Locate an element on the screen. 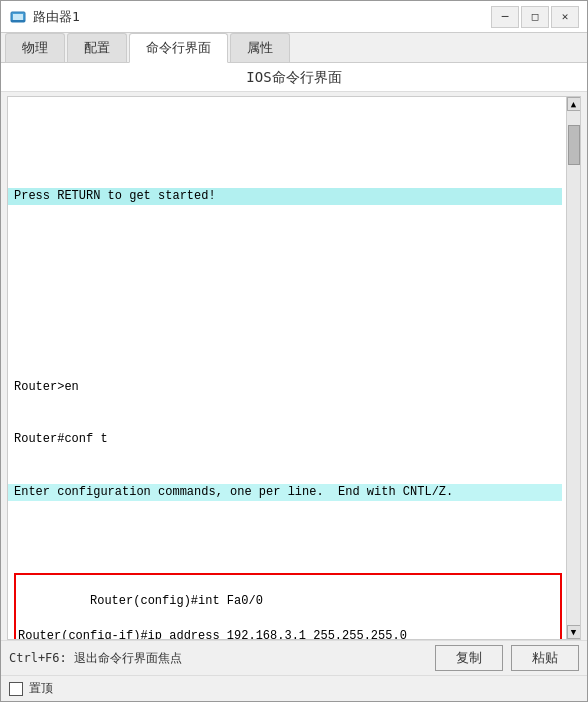 This screenshot has height=702, width=588. maximize-button: □ is located at coordinates (535, 17).